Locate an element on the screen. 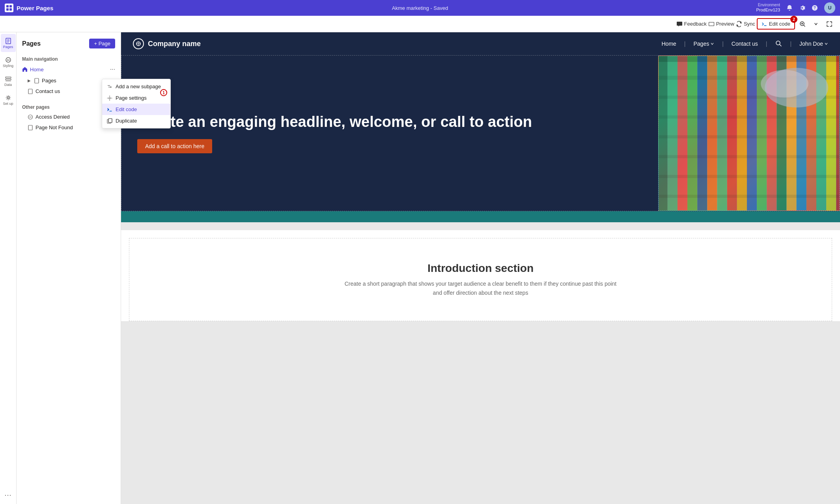  nav-page-not-found-label: Page Not Found is located at coordinates (54, 128).